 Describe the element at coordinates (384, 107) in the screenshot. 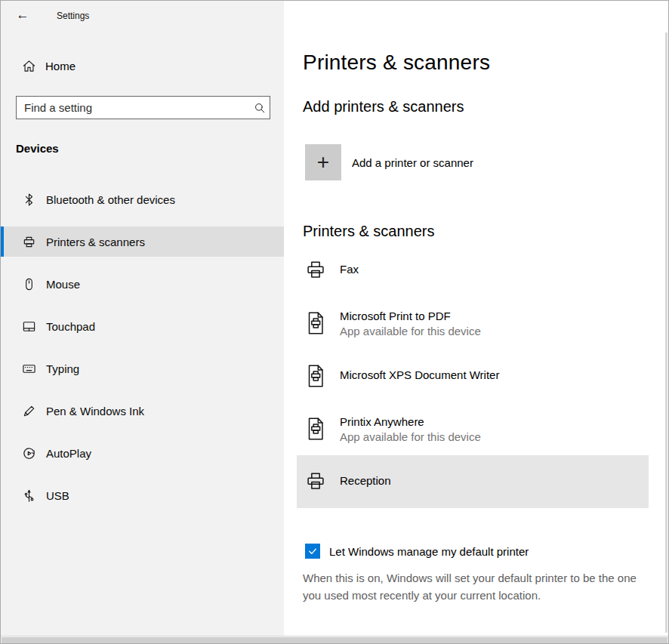

I see `add-section-title: Add printers & scanners` at that location.